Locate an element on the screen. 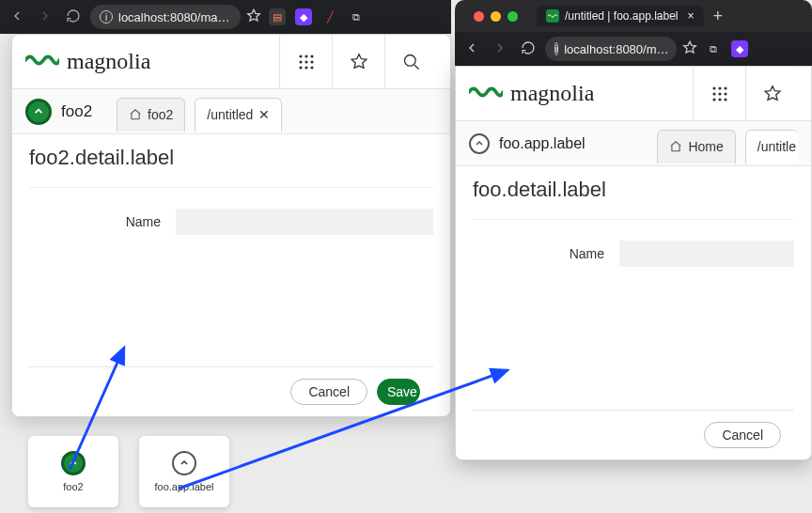  app-tile-foo2: foo2 is located at coordinates (73, 472).